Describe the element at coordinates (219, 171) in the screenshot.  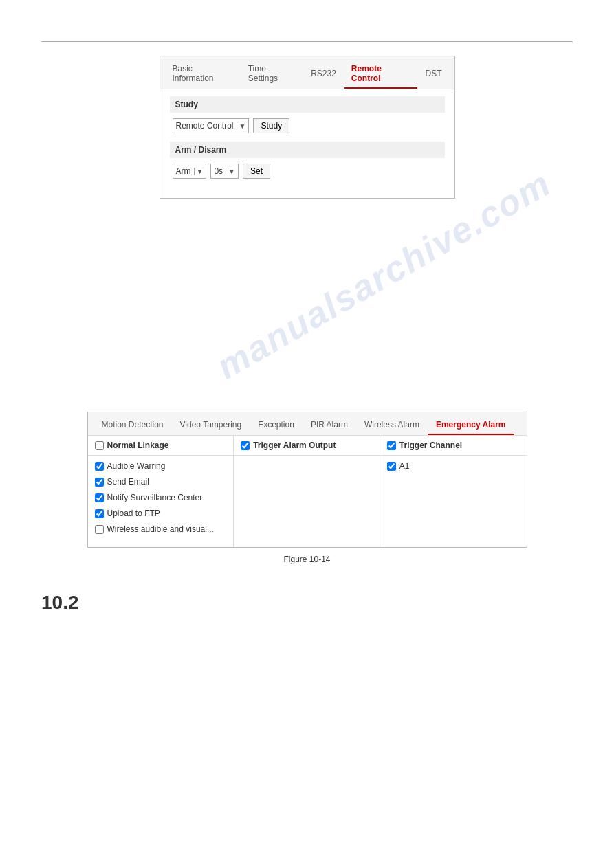
I see `time-dropdown-value: 0s` at that location.